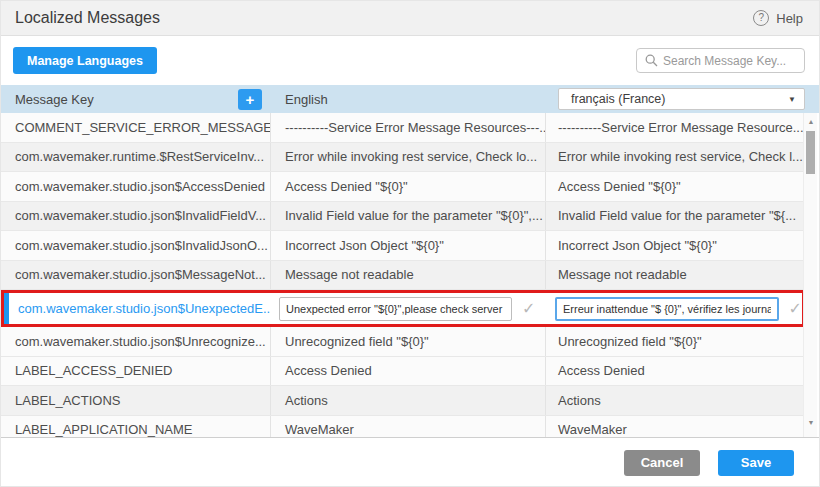 The image size is (820, 487). Describe the element at coordinates (403, 276) in the screenshot. I see `table-row: com.wavemaker.studio.json$MessageNot... …` at that location.